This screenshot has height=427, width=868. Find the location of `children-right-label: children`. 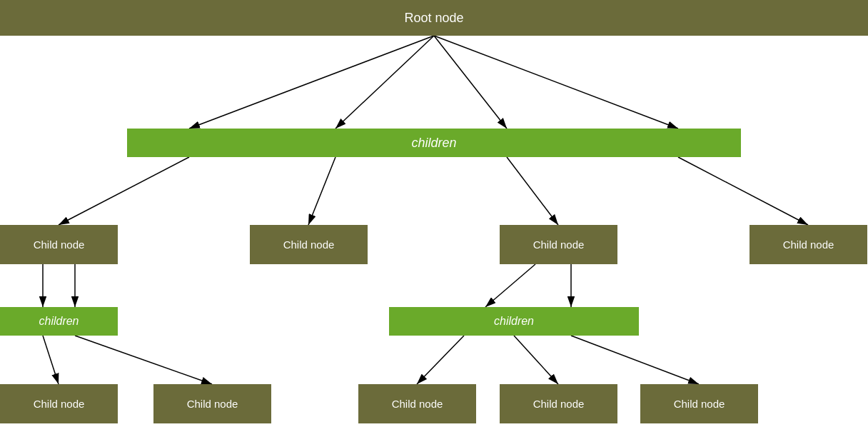

children-right-label: children is located at coordinates (514, 321).